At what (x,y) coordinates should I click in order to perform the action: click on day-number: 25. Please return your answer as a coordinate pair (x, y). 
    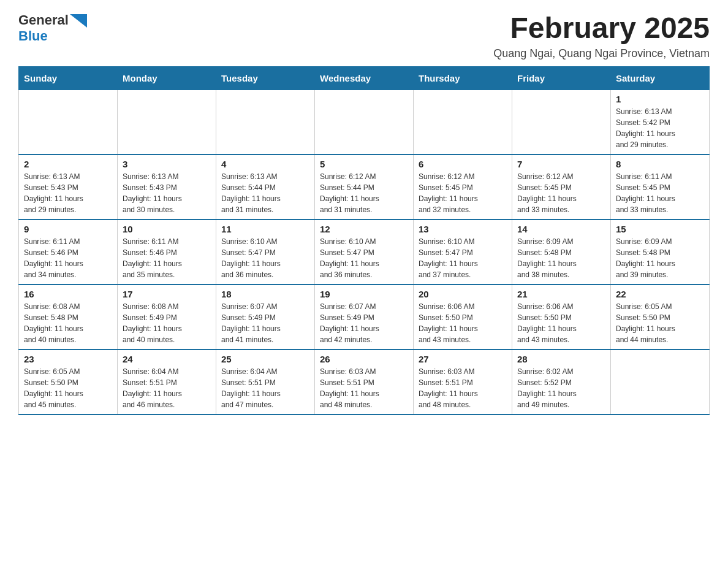
    Looking at the image, I should click on (265, 359).